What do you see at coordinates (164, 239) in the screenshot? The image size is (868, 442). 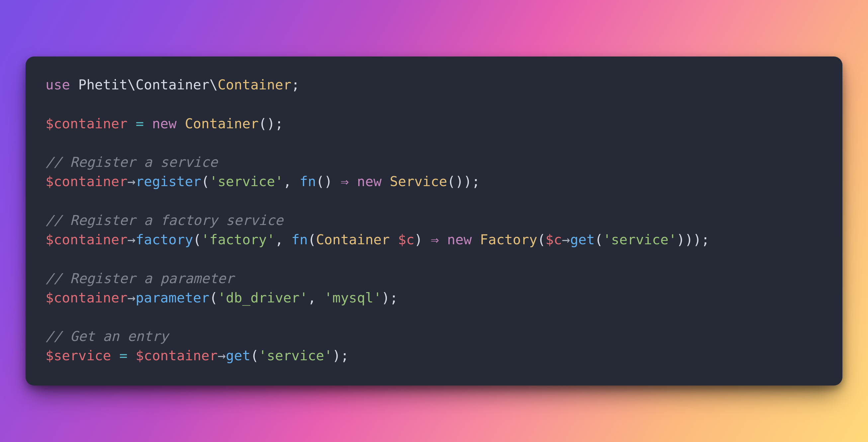 I see `method: factory` at bounding box center [164, 239].